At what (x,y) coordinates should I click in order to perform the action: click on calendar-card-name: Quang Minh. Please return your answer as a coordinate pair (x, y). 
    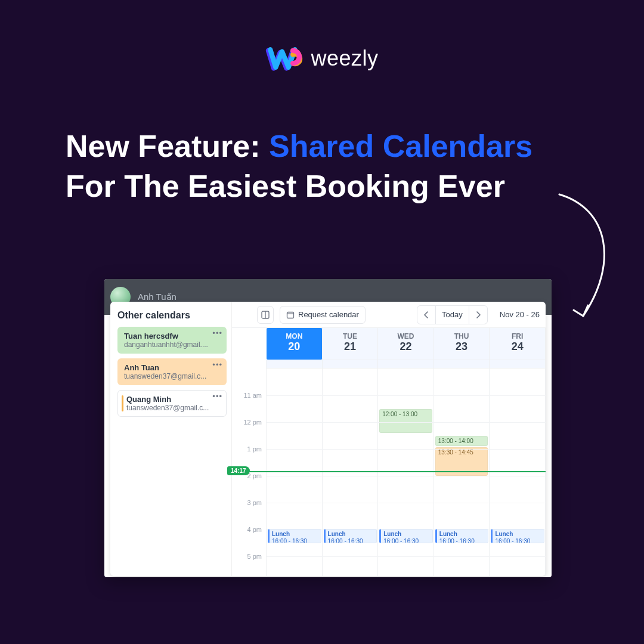
    Looking at the image, I should click on (174, 400).